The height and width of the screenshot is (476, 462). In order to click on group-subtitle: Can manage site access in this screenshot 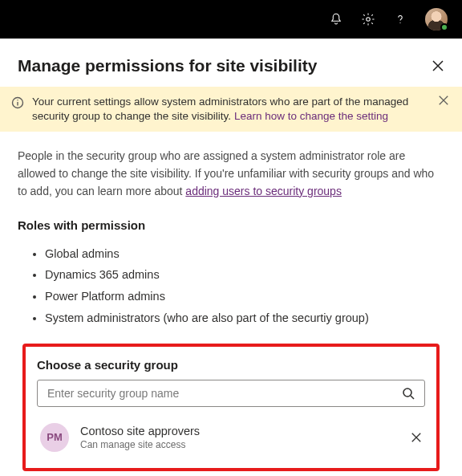, I will do `click(240, 445)`.